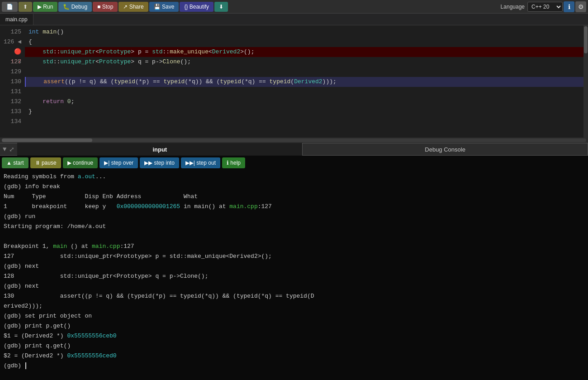 This screenshot has width=588, height=380. Describe the element at coordinates (294, 276) in the screenshot. I see `console-line-11: 128 std::unique_ptr<Prototype> q = p->Cl…` at that location.